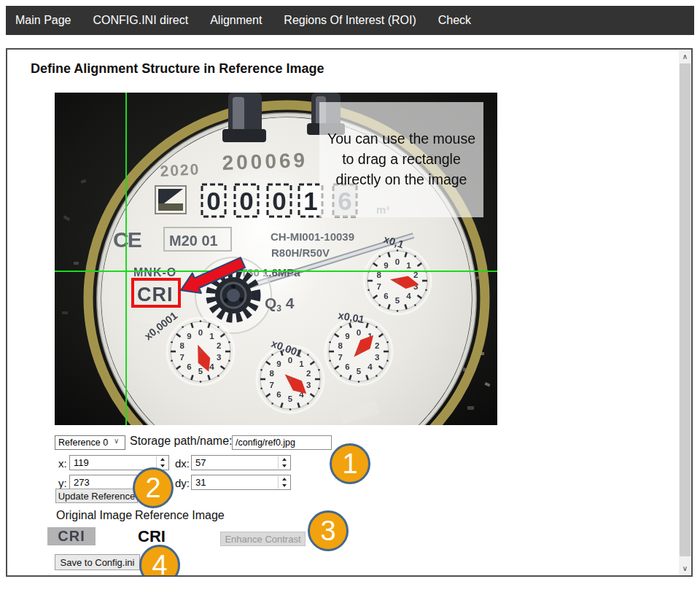 The image size is (700, 595). What do you see at coordinates (685, 312) in the screenshot?
I see `vertical-scrollbar: ∧ ∨` at bounding box center [685, 312].